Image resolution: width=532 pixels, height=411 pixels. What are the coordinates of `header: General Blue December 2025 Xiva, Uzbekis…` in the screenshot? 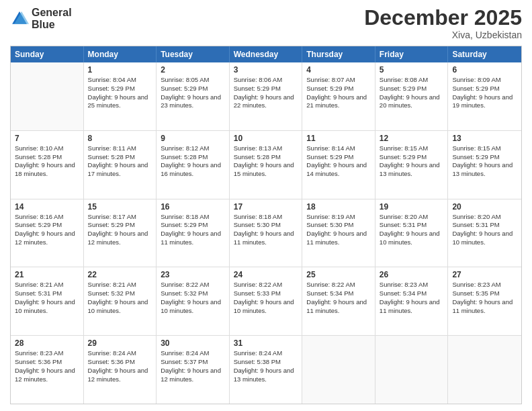 It's located at (266, 24).